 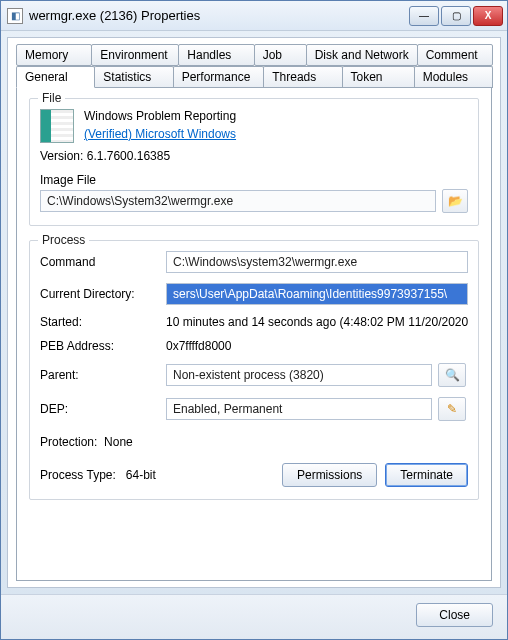 I want to click on started-label: Started:, so click(x=100, y=322).